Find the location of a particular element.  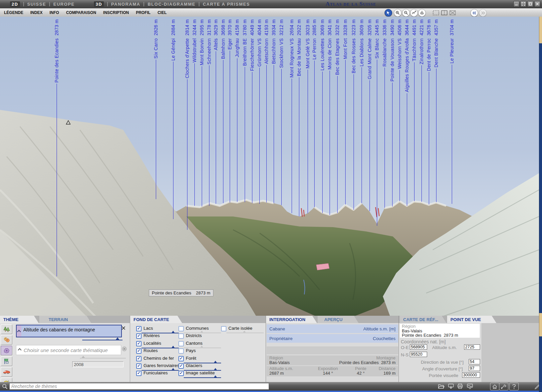

ns-field is located at coordinates (418, 354).